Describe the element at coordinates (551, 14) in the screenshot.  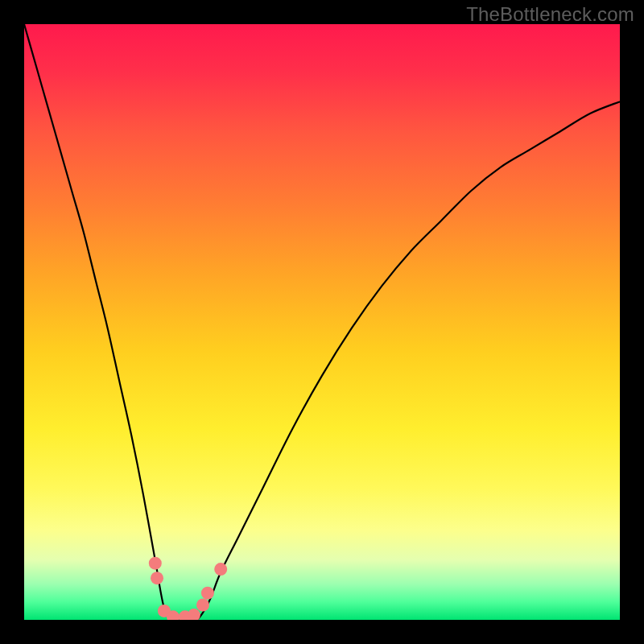
I see `watermark-text: TheBottleneck.com` at that location.